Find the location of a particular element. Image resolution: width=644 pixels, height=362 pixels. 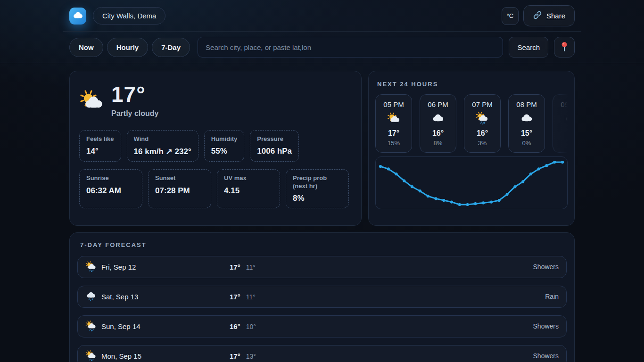

stat-value: 4.15 is located at coordinates (248, 191).